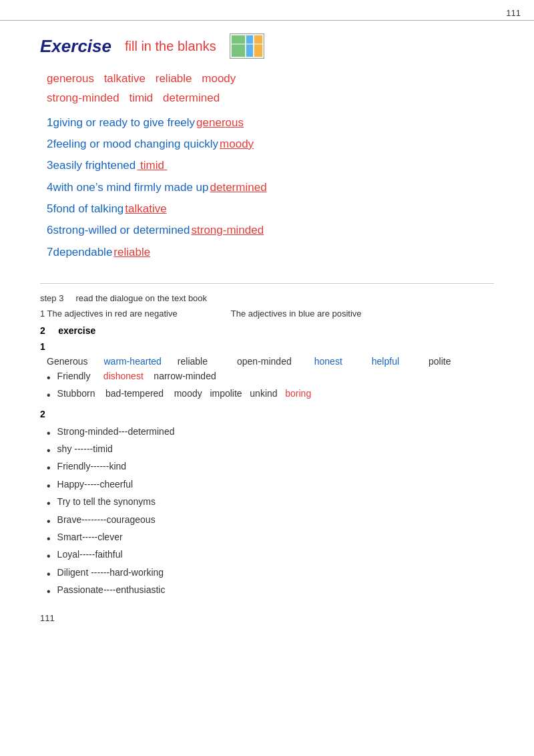  What do you see at coordinates (270, 361) in the screenshot?
I see `positive-words-row: Generous warm-hearted reliable open-mind…` at bounding box center [270, 361].